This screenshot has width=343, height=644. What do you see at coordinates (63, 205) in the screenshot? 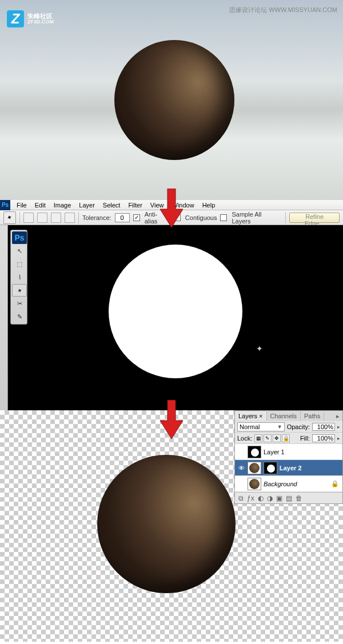
I see `menu-image: Image` at bounding box center [63, 205].